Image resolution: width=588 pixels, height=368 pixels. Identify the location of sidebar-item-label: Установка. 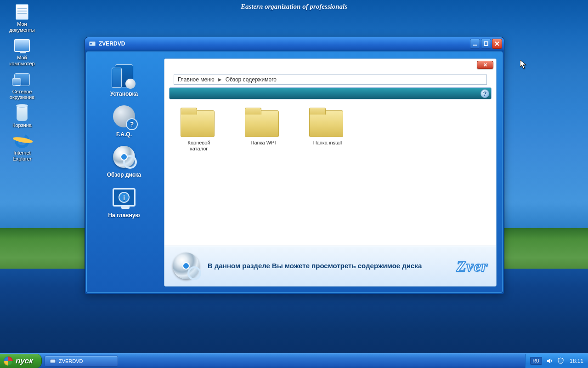
(124, 94).